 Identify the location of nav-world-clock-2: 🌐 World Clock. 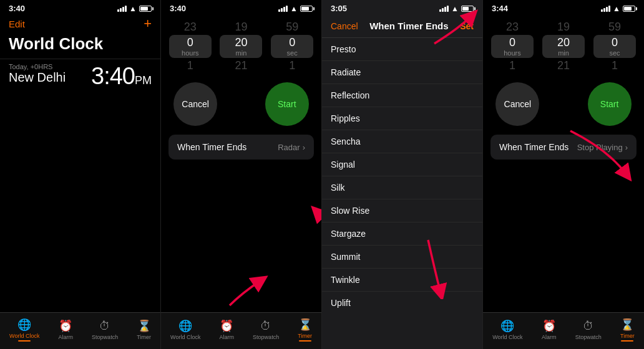
(185, 330).